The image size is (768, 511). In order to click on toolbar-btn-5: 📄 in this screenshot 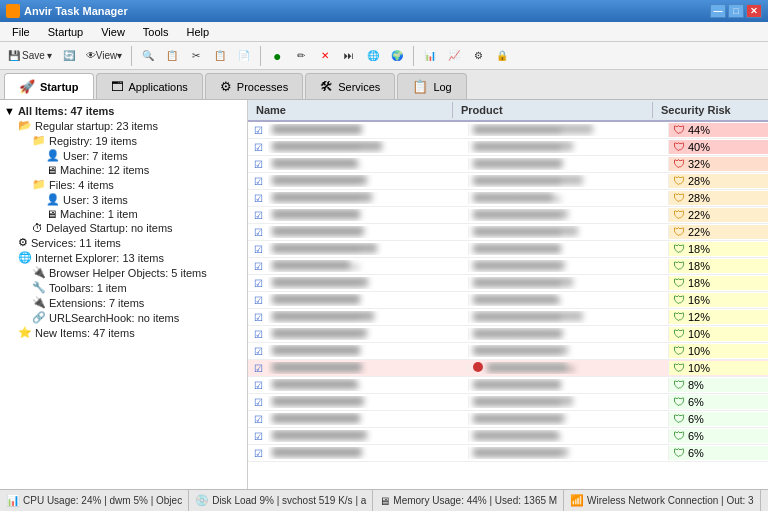, I will do `click(244, 56)`.